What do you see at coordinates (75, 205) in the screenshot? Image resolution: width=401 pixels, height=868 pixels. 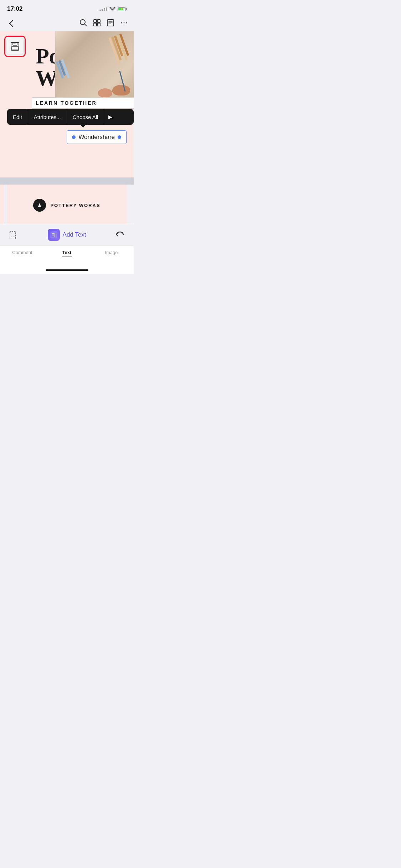 I see `pottery-works-title: POTTERY WORKS` at bounding box center [75, 205].